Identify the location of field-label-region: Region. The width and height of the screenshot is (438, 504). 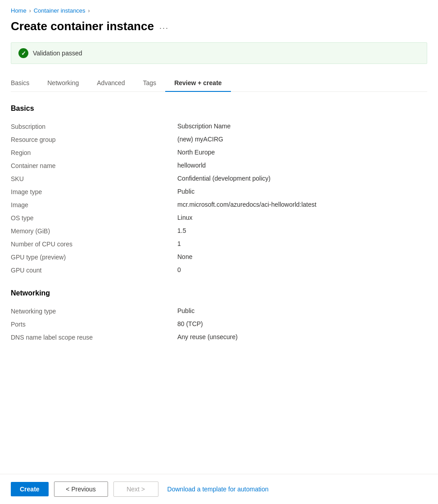
(94, 152).